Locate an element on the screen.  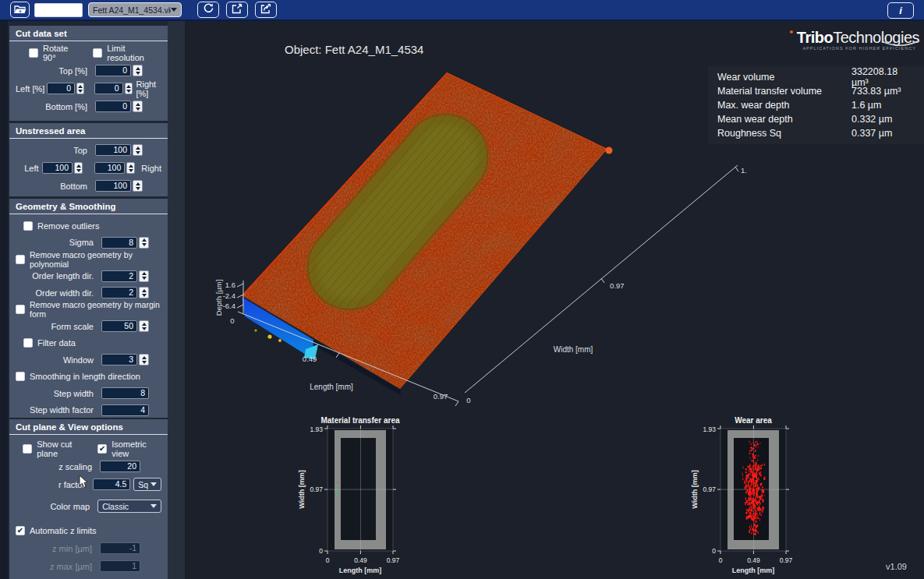
dataset-dropdown: Fett A24_M1_4534.vk4 is located at coordinates (135, 9).